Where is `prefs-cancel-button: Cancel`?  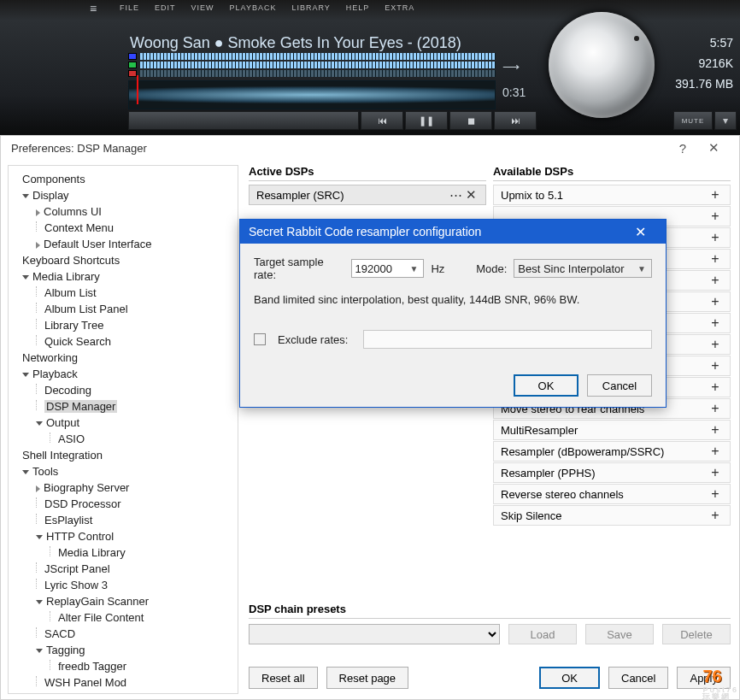 prefs-cancel-button: Cancel is located at coordinates (638, 678).